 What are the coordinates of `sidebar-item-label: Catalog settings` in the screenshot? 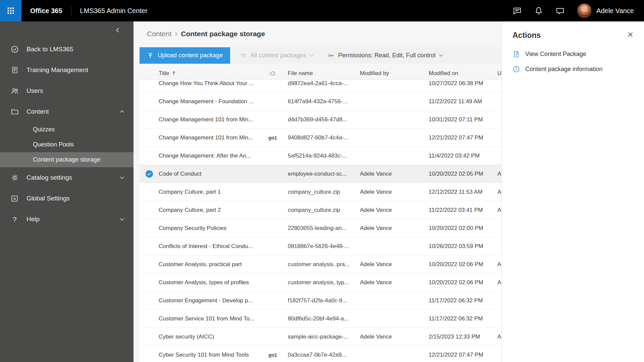 It's located at (69, 178).